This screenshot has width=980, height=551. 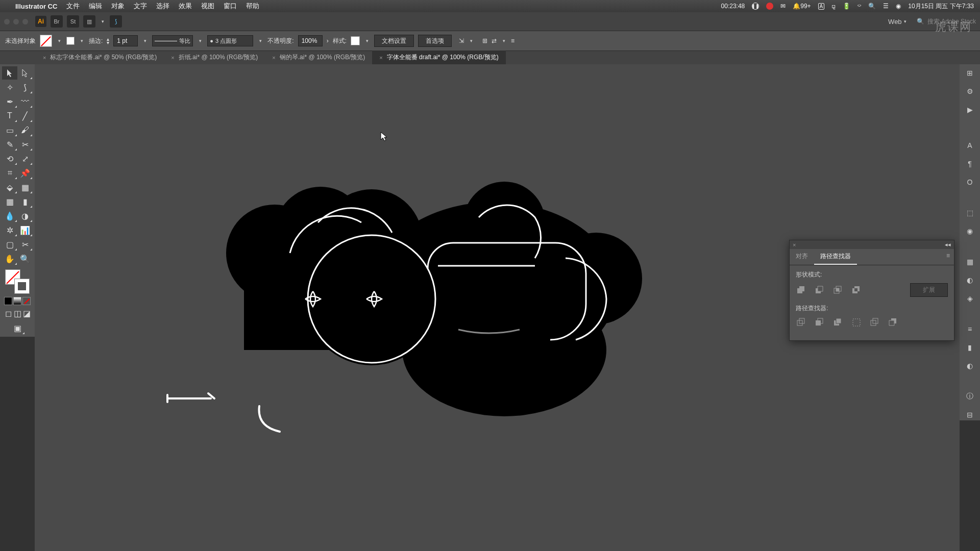 I want to click on wechat-icon: ✉, so click(x=783, y=6).